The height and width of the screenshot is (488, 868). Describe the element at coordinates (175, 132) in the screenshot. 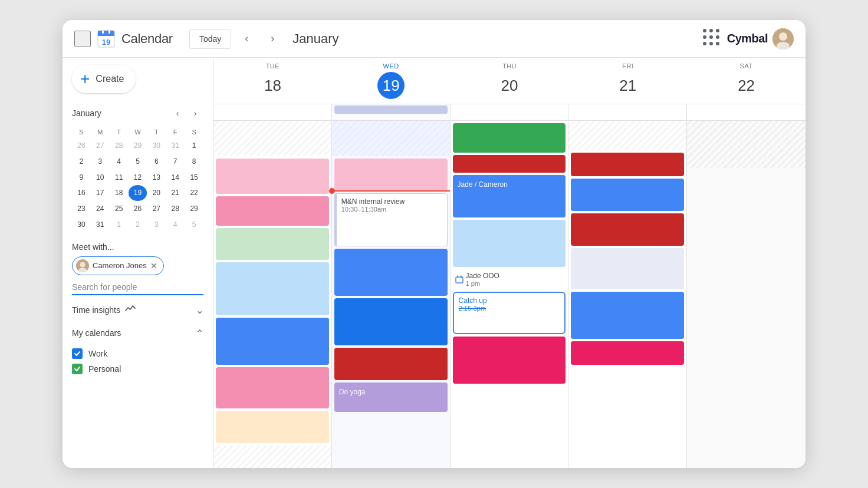

I see `dow-fri: F` at that location.